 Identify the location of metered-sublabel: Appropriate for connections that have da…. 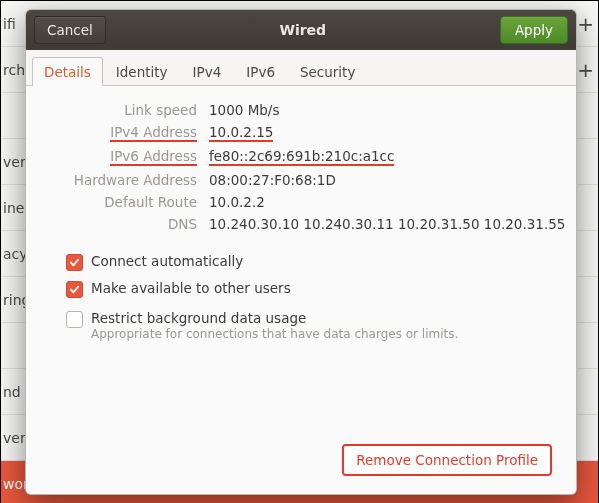
(274, 334).